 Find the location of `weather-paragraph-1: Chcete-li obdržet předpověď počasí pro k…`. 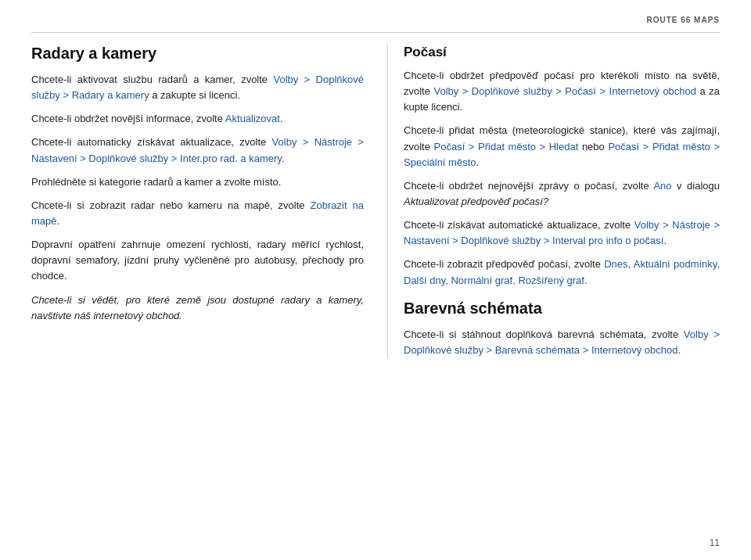

weather-paragraph-1: Chcete-li obdržet předpověď počasí pro k… is located at coordinates (562, 92).